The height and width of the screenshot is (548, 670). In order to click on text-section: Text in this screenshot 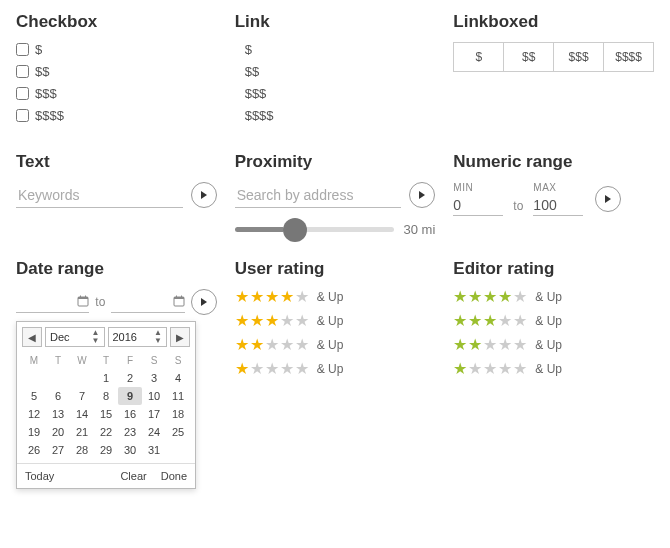, I will do `click(116, 194)`.